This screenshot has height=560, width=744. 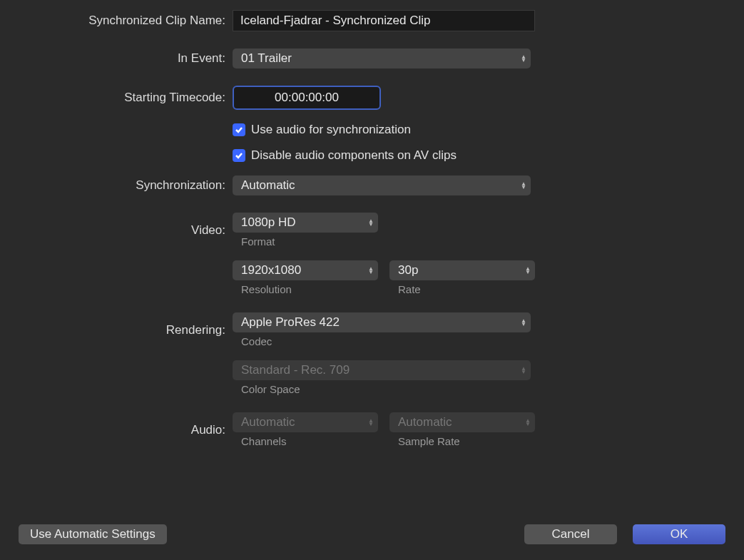 What do you see at coordinates (679, 534) in the screenshot?
I see `ok-button: OK` at bounding box center [679, 534].